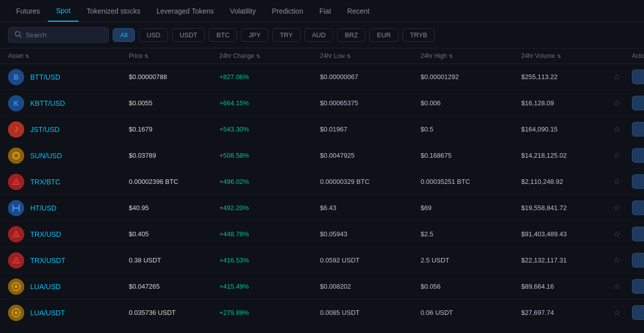 This screenshot has height=333, width=644. What do you see at coordinates (322, 287) in the screenshot?
I see `table-row: LUA/USD$0.047265+415.49%$0.008202$0.056$…` at bounding box center [322, 287].